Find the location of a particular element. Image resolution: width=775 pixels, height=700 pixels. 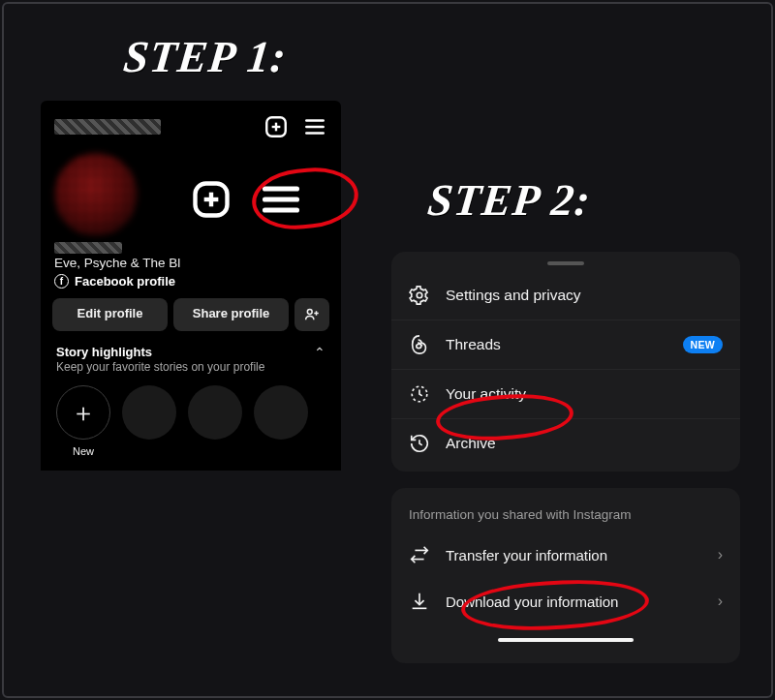

username-redacted is located at coordinates (108, 127).